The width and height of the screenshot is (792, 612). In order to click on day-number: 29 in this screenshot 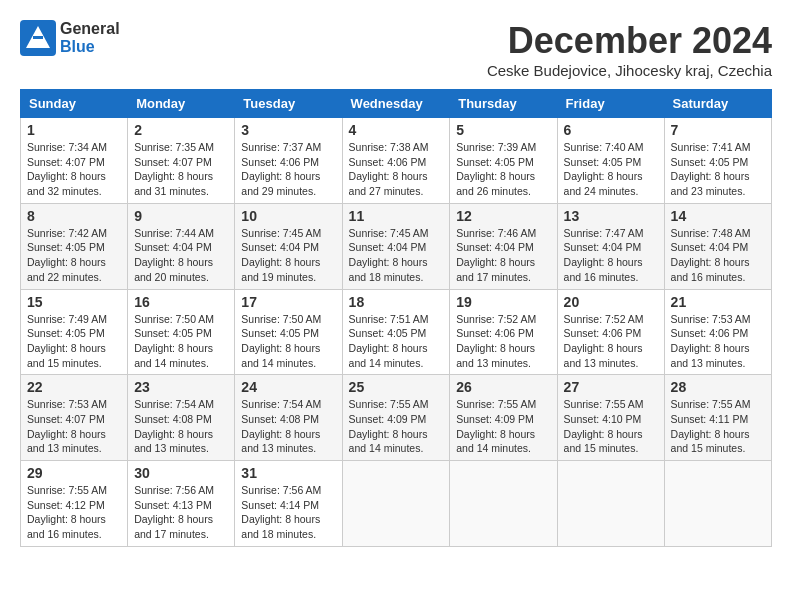, I will do `click(74, 473)`.